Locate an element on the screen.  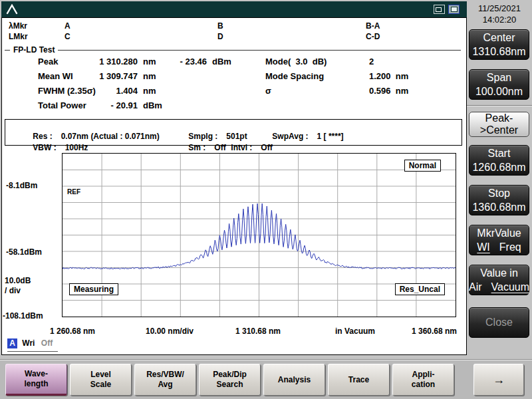
center-button: Center 1310.68nm is located at coordinates (499, 45).